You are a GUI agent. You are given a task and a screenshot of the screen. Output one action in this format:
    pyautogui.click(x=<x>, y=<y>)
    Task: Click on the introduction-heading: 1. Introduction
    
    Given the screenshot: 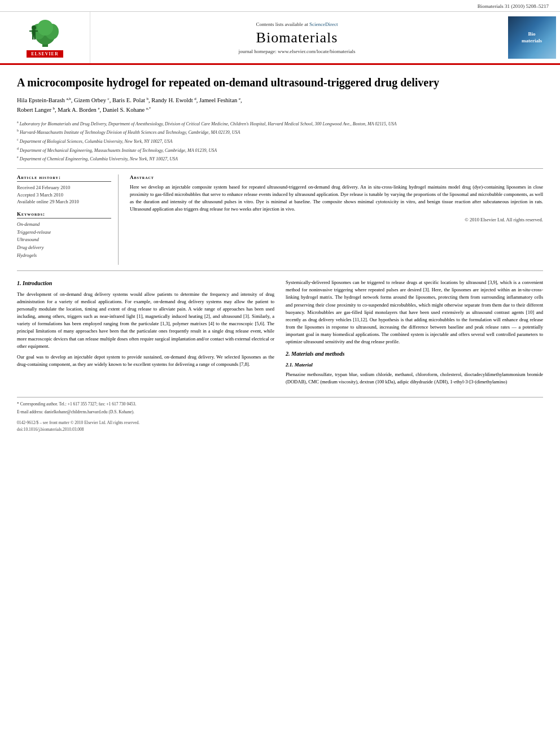 What is the action you would take?
    pyautogui.click(x=146, y=283)
    